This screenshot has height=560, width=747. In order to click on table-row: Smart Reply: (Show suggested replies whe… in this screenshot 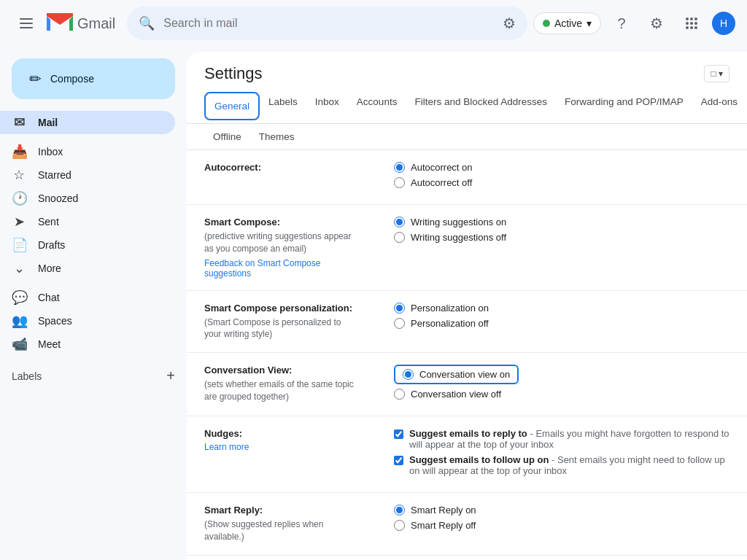, I will do `click(467, 524)`.